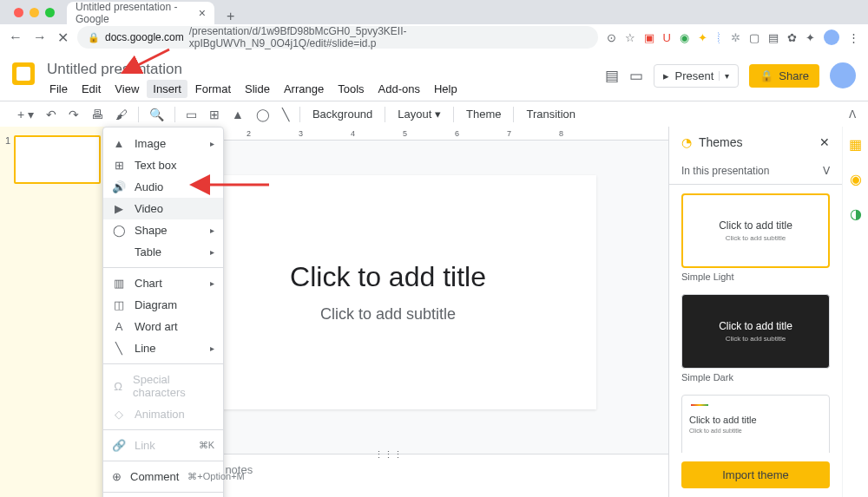 The width and height of the screenshot is (868, 497). Describe the element at coordinates (856, 213) in the screenshot. I see `sidebar-tasks-icon: ◑` at that location.